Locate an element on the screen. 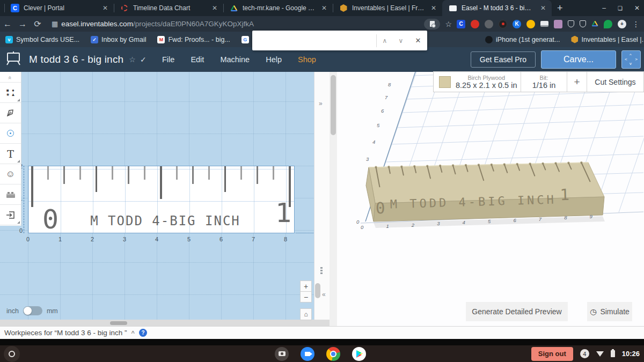  pen-tool is located at coordinates (11, 113).